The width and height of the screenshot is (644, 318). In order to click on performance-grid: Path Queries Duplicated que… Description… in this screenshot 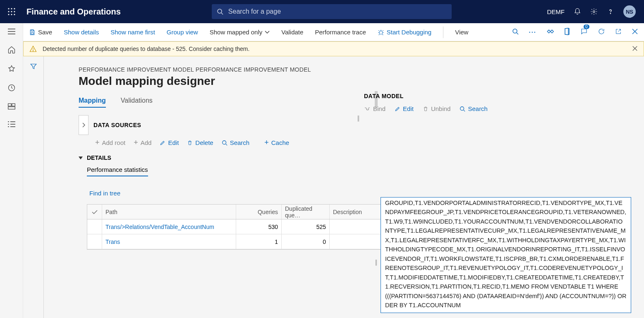, I will do `click(234, 227)`.